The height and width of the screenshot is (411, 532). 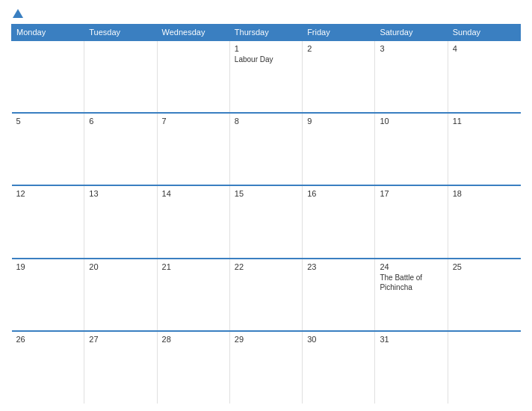 What do you see at coordinates (484, 121) in the screenshot?
I see `day-number: 11` at bounding box center [484, 121].